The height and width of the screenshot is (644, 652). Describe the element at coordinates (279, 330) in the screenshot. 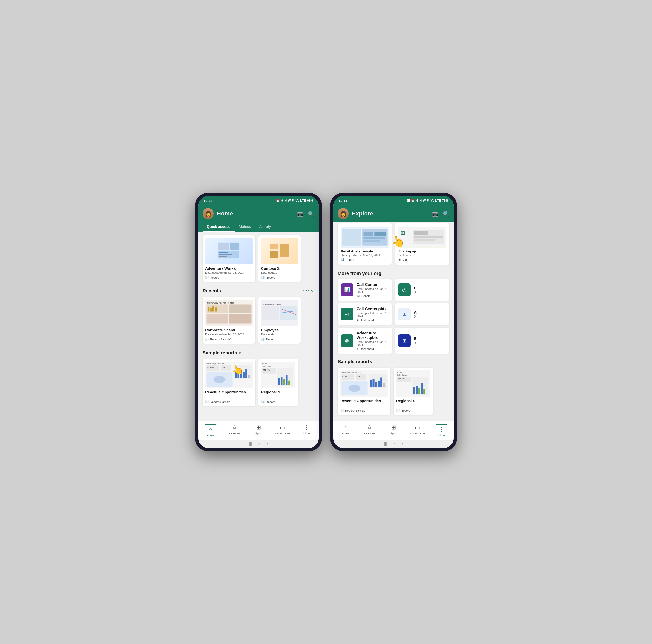

I see `recent-card-title-1: Employee` at that location.